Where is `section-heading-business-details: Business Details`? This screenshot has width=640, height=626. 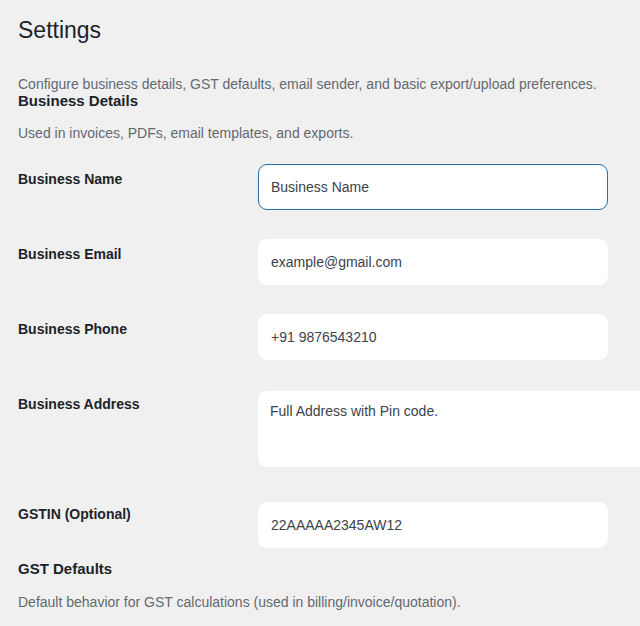
section-heading-business-details: Business Details is located at coordinates (78, 101).